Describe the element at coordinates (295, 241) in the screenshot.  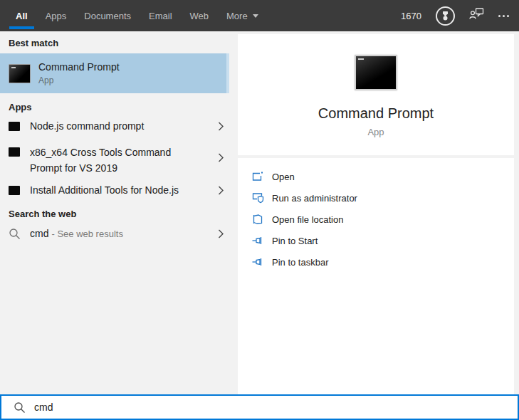
I see `action-label: Pin to Start` at that location.